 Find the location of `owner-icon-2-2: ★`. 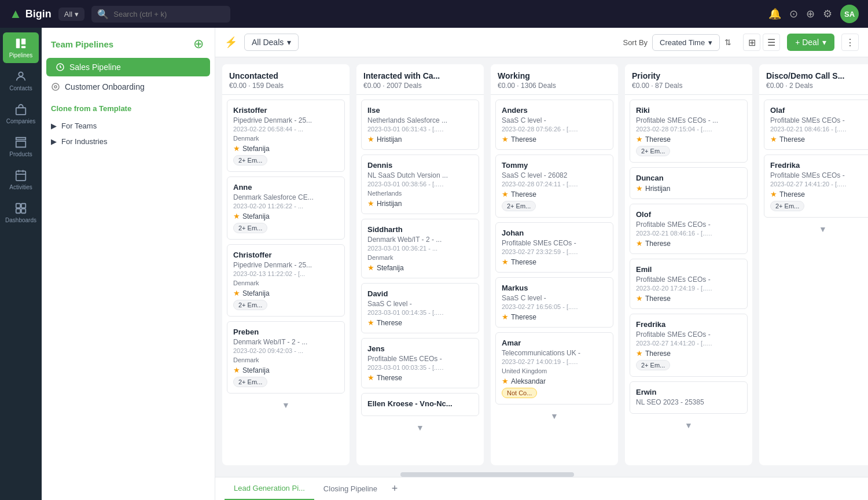

owner-icon-2-2: ★ is located at coordinates (505, 262).